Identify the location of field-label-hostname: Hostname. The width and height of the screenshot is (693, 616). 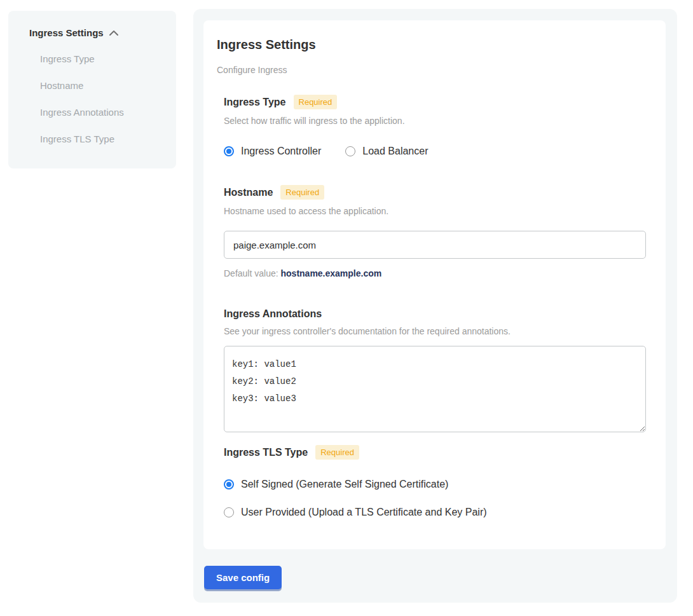
(248, 192).